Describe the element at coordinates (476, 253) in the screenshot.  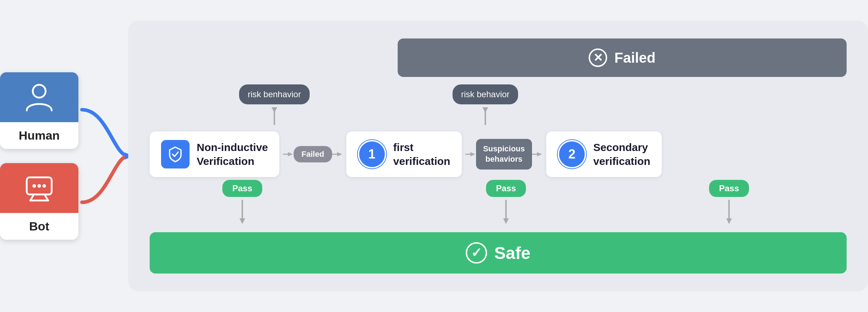
I see `check-circle-icon: ✓` at that location.